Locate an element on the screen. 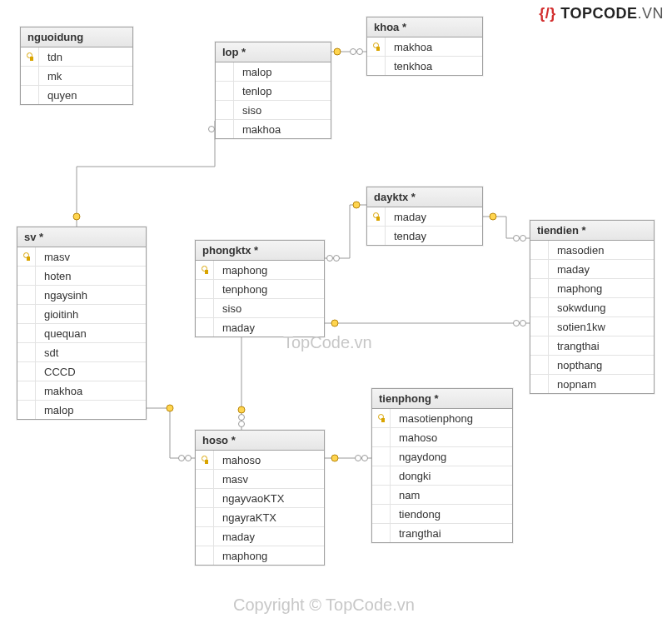  table-row: tenphong is located at coordinates (260, 290).